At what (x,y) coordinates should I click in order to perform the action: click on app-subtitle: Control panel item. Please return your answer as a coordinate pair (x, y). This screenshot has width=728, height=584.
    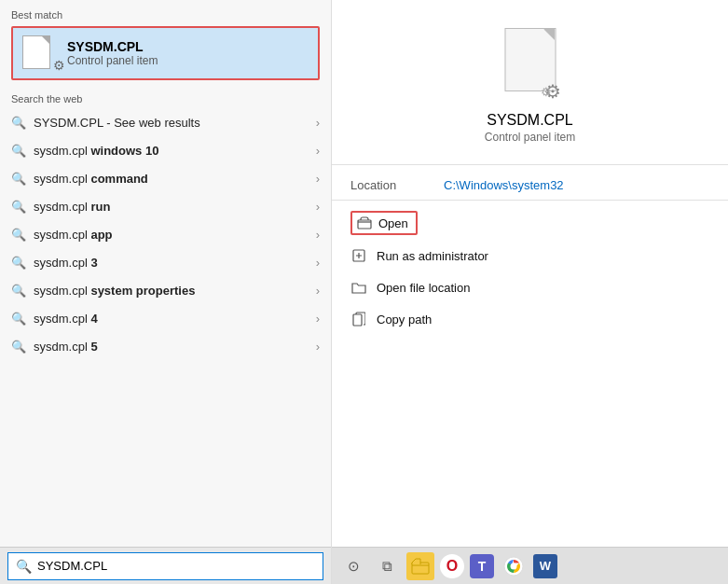
    Looking at the image, I should click on (529, 137).